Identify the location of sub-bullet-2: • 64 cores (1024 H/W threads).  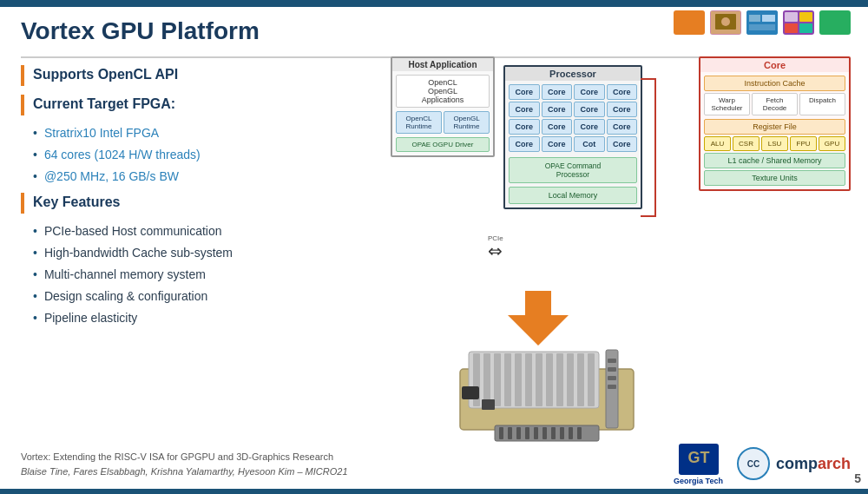
(209, 155).